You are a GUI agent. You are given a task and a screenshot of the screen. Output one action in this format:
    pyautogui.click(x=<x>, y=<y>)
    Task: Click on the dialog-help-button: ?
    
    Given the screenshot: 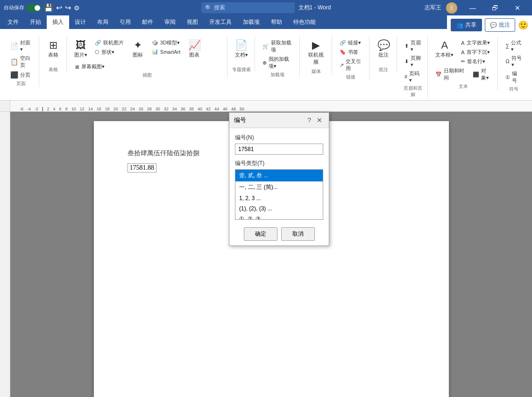 What is the action you would take?
    pyautogui.click(x=309, y=120)
    